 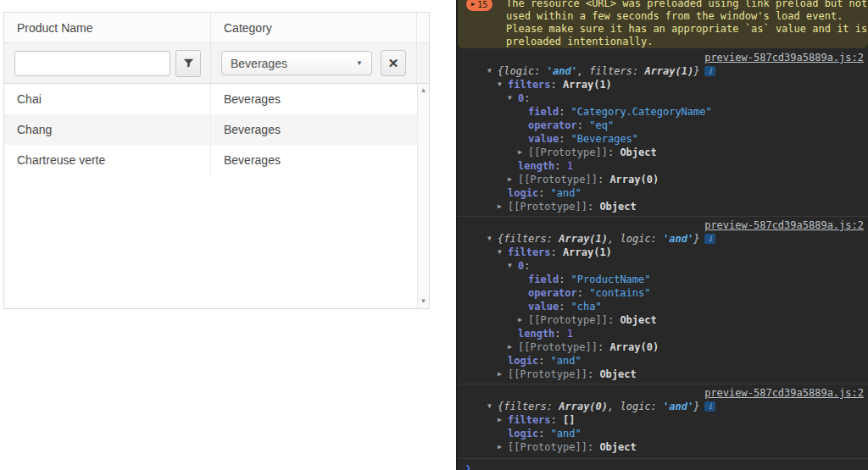 What do you see at coordinates (663, 71) in the screenshot?
I see `console-tree-row: ▼{logic: 'and', filters: Array(1)}i` at bounding box center [663, 71].